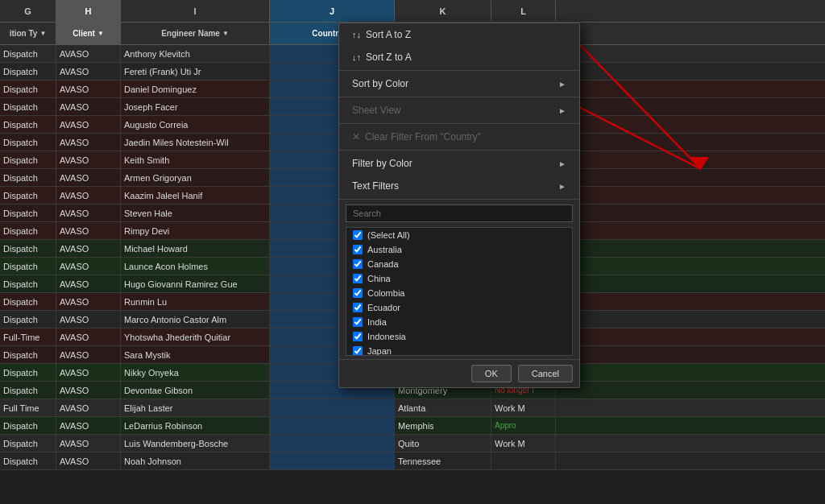  I want to click on cell-engineer: Nikky Onyeka, so click(195, 372).